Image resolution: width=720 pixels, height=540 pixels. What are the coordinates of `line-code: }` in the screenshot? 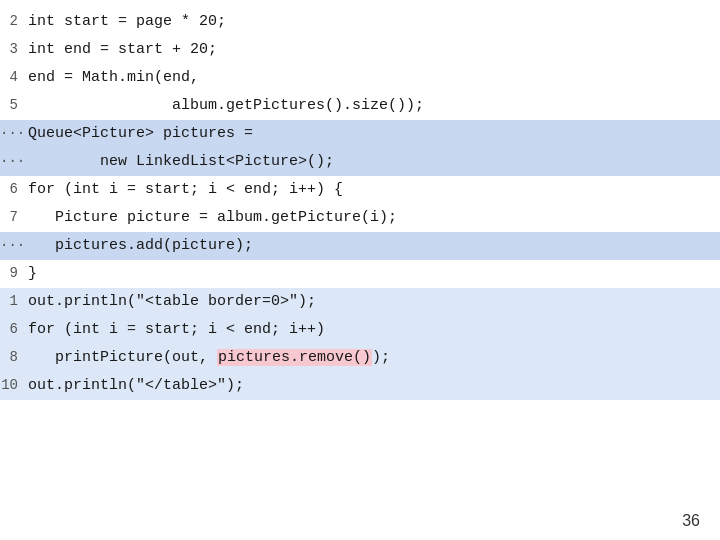 It's located at (374, 274).